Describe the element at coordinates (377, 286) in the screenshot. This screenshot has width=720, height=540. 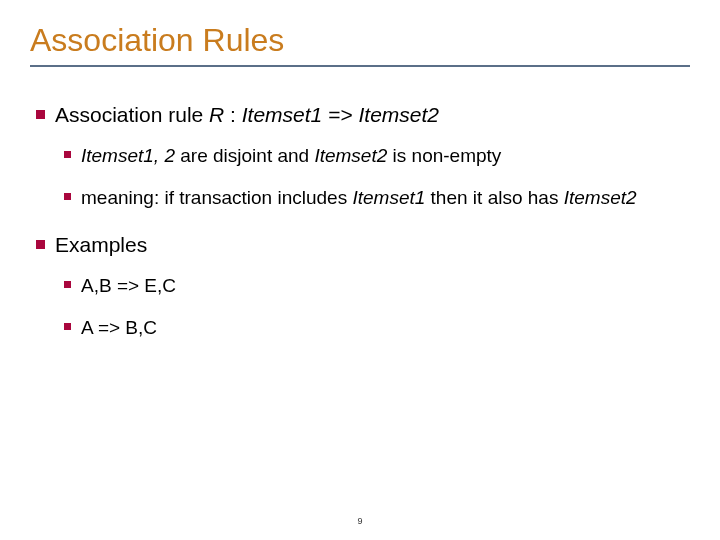
I see `subbullet-example-1: A,B => E,C` at that location.